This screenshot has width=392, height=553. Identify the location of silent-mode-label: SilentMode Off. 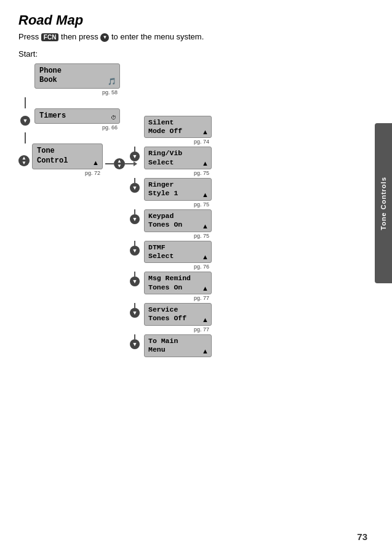
(171, 127).